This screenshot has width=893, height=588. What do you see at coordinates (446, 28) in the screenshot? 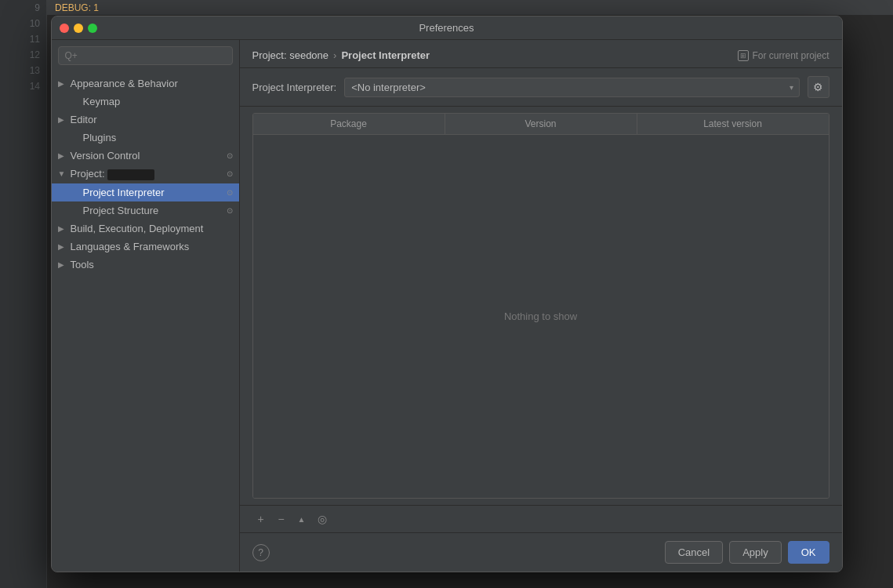
I see `dialog-title: Preferences` at bounding box center [446, 28].